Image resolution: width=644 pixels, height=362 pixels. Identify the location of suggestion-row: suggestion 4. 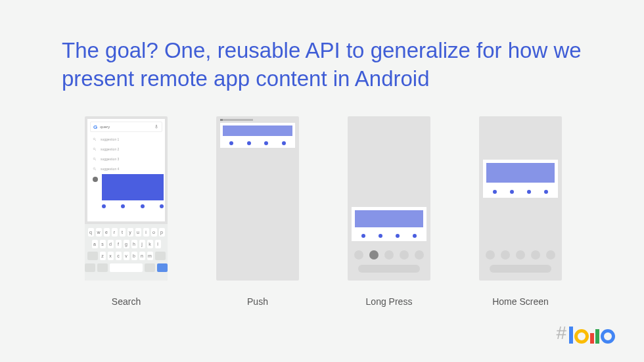
(106, 169).